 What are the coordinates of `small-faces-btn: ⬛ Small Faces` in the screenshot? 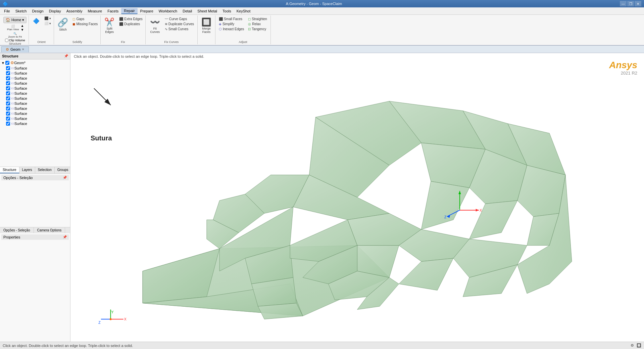 It's located at (232, 19).